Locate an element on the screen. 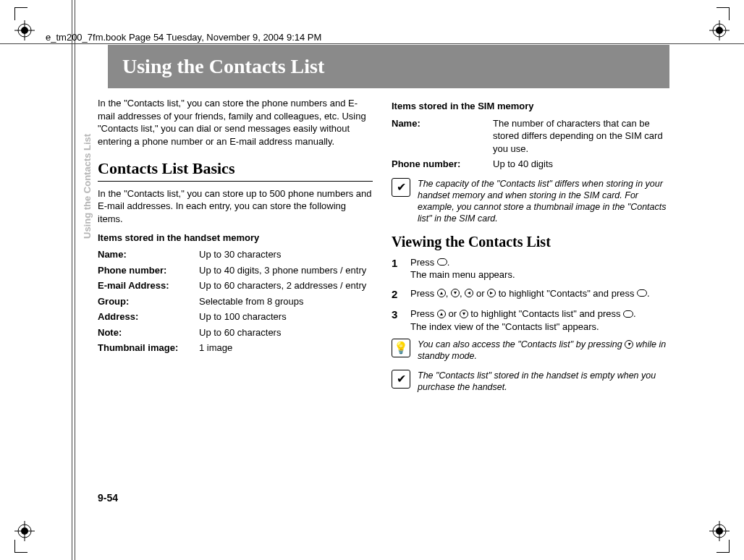 The height and width of the screenshot is (560, 744). step-number: 1 is located at coordinates (397, 269).